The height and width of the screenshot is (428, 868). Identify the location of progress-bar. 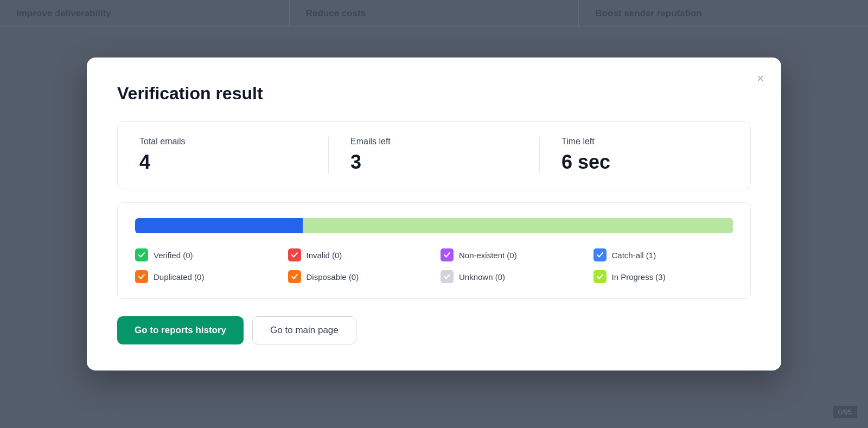
(434, 226).